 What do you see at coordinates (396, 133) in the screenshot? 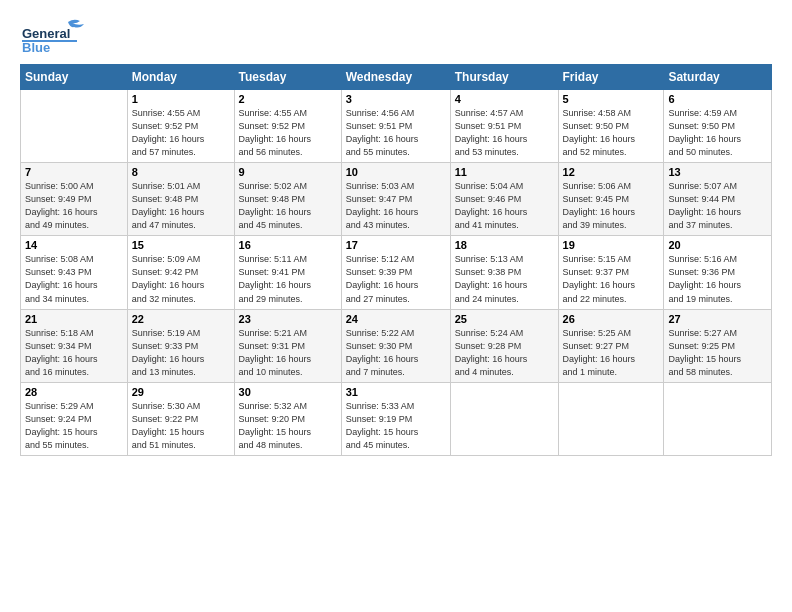
I see `day-info: Sunrise: 4:56 AMSunset: 9:51 PMDaylight:…` at bounding box center [396, 133].